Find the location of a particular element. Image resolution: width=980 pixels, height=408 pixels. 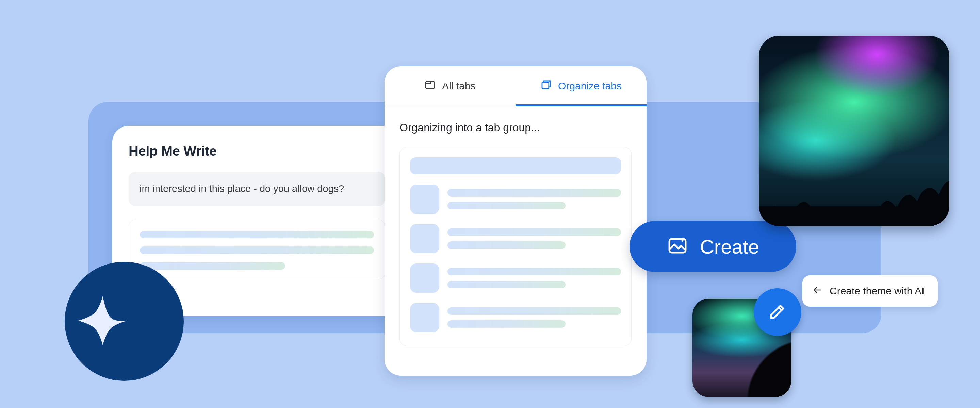

tab-bar: All tabs Organize tabs is located at coordinates (515, 86).